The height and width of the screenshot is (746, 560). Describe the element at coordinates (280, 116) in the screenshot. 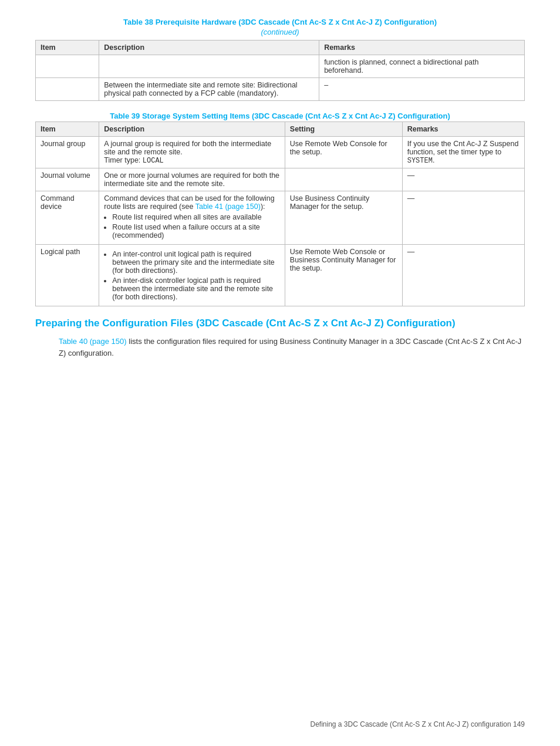

I see `table39-title: Table 39 Storage System Setting Items (3…` at that location.